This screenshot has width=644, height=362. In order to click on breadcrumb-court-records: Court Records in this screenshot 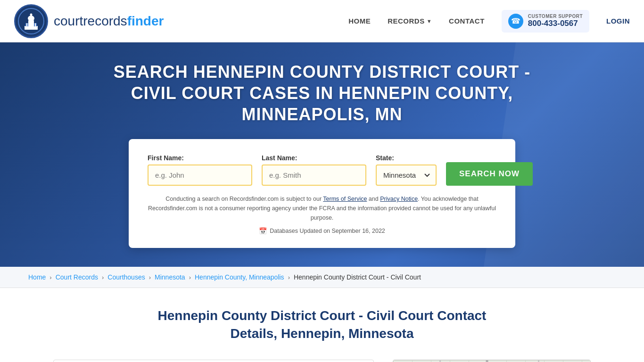, I will do `click(77, 277)`.